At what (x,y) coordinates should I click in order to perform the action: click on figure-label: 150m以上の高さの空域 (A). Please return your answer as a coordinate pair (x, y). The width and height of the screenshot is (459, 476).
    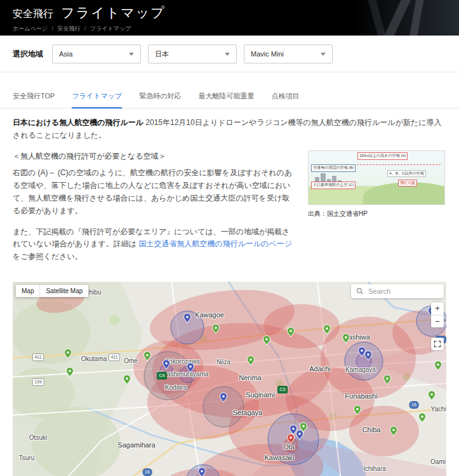
    Looking at the image, I should click on (382, 156).